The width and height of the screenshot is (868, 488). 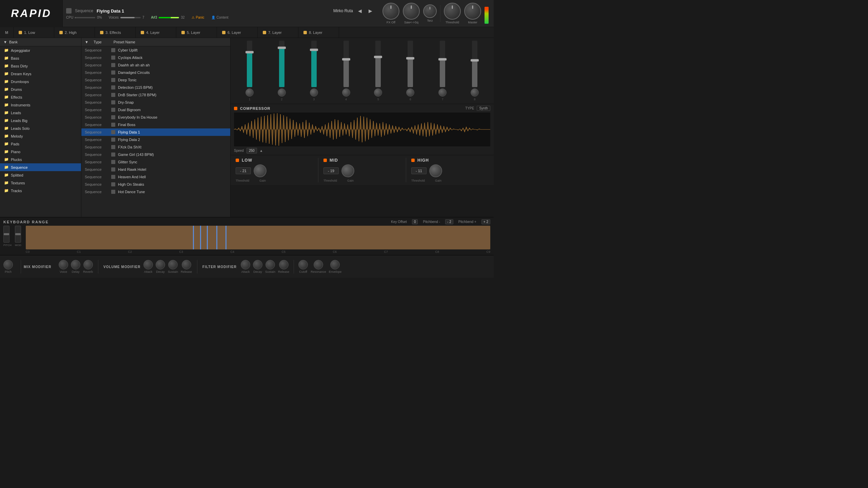 I want to click on bank-header: ▼ Bank, so click(x=41, y=42).